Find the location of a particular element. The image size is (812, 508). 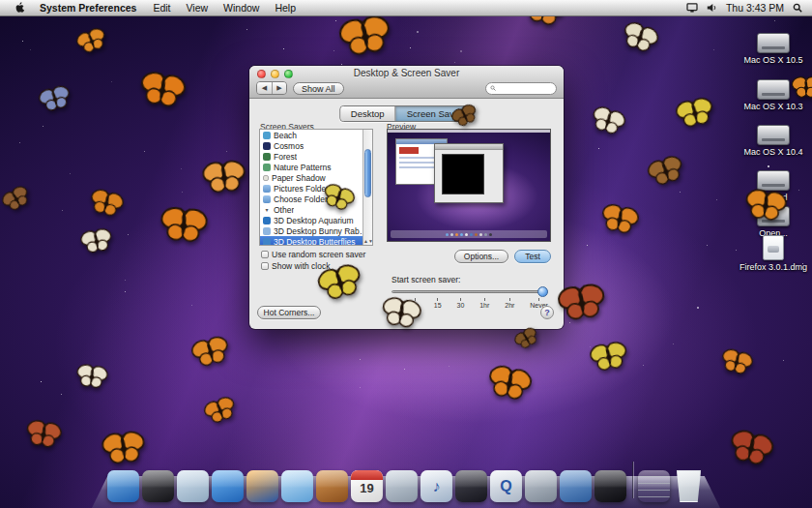

dock-quicktime-icon: Q is located at coordinates (507, 486).